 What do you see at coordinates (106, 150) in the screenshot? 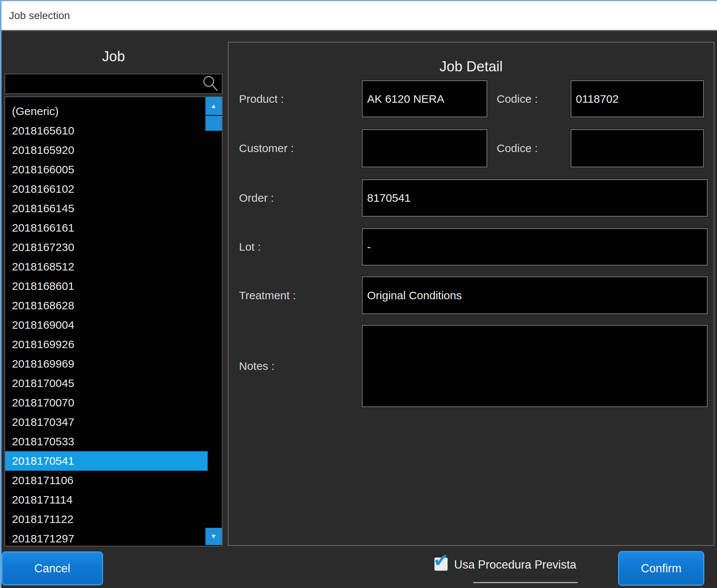
I see `list-item: 2018165920` at bounding box center [106, 150].